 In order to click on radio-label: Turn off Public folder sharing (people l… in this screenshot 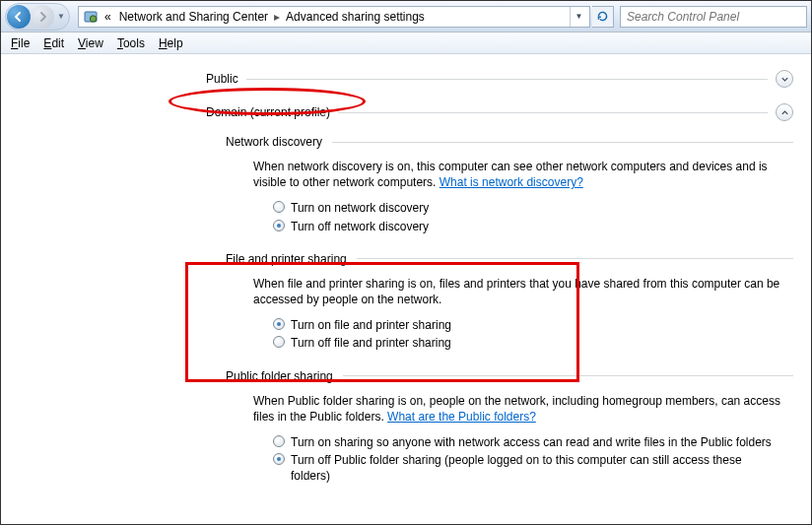, I will do `click(537, 468)`.